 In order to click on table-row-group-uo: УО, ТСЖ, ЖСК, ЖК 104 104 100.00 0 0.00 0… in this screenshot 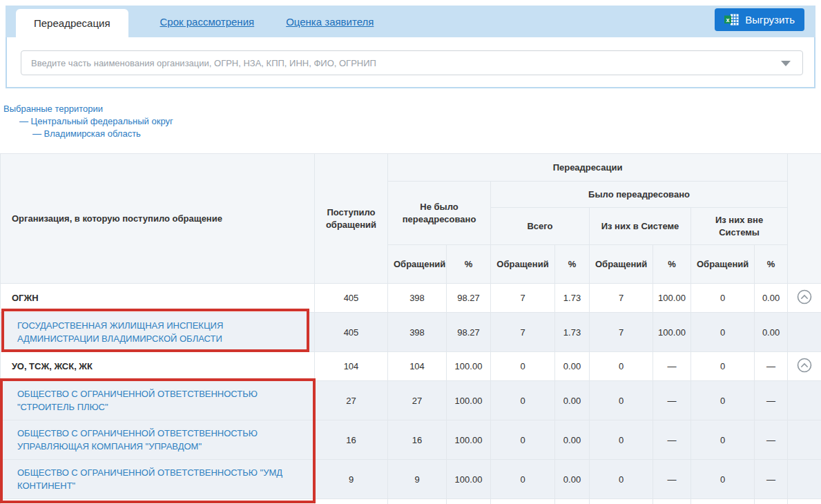, I will do `click(411, 367)`.